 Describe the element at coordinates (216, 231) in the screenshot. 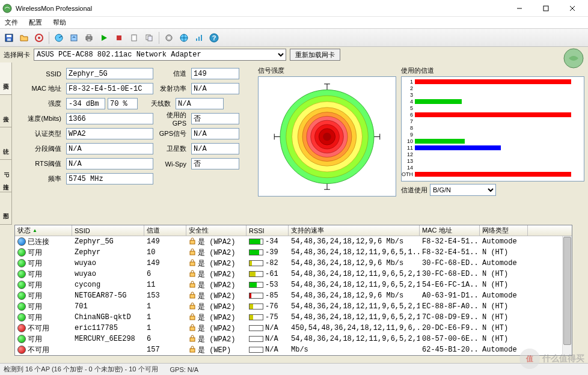

I see `col-security: 安全性` at that location.